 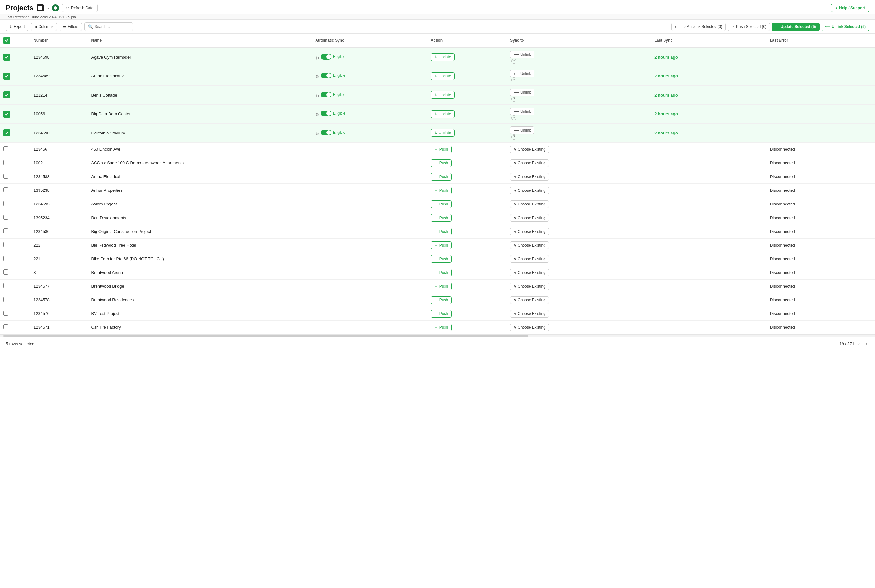 What do you see at coordinates (59, 57) in the screenshot?
I see `row-number: 1234598` at bounding box center [59, 57].